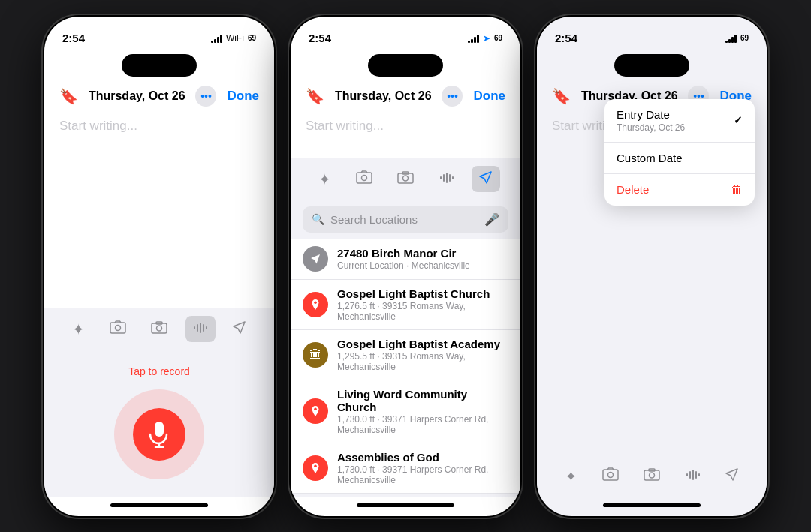  I want to click on dropdown-custom-date: Custom Date, so click(680, 158).